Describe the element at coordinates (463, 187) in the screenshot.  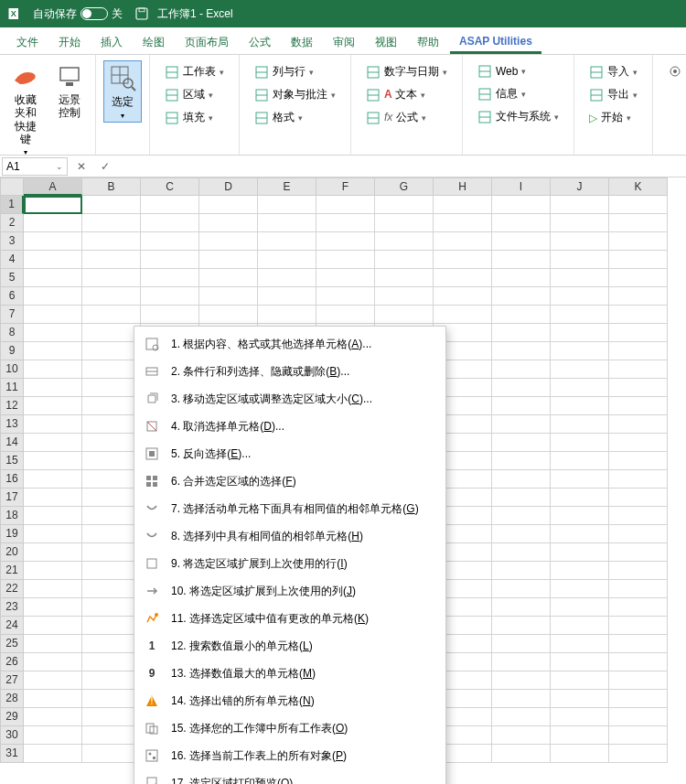
I see `column-header: H` at that location.